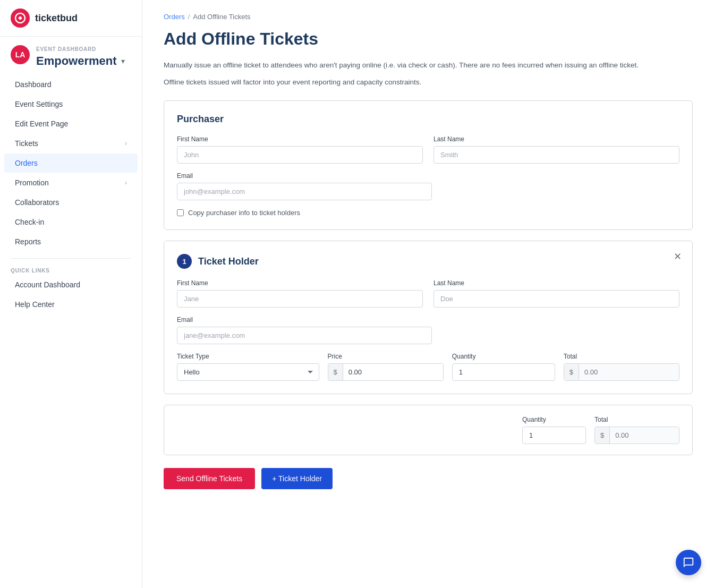  Describe the element at coordinates (300, 293) in the screenshot. I see `ticket-holder-first-name-group: First Name` at that location.